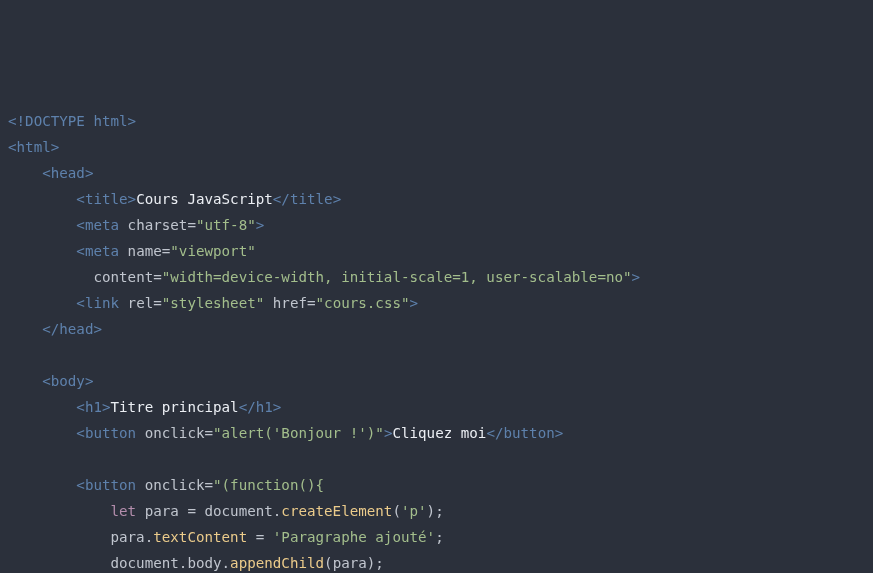  I want to click on head-open: head, so click(68, 173).